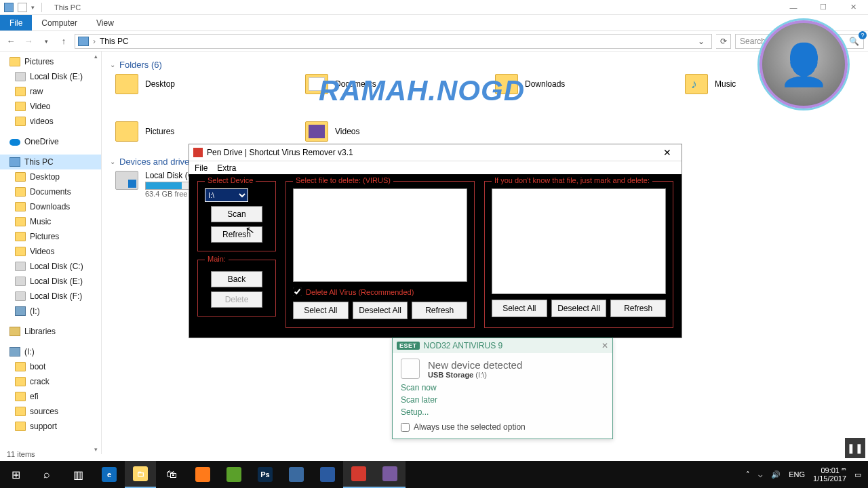  I want to click on tree-item: boot, so click(50, 367).